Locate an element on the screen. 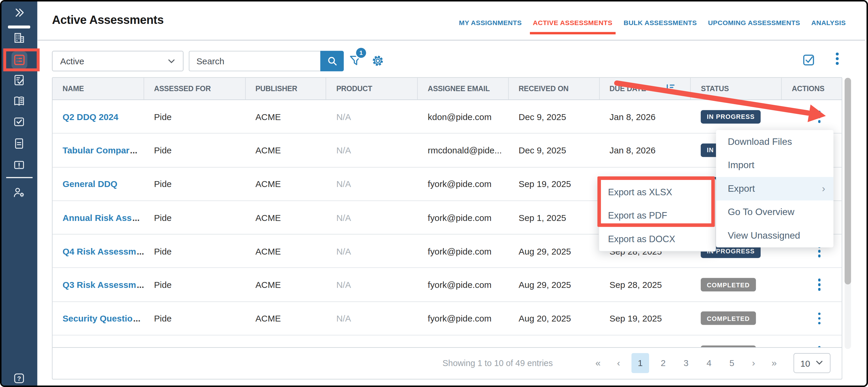  sidebar-item-library is located at coordinates (19, 101).